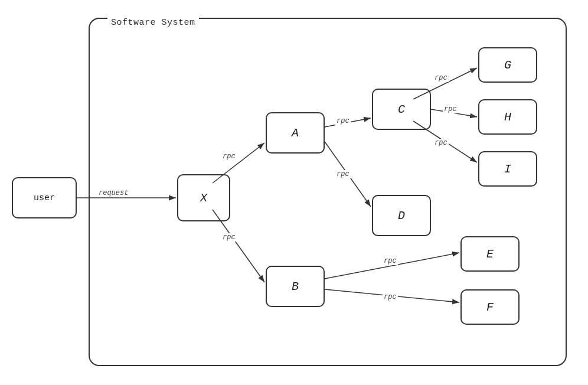  Describe the element at coordinates (229, 237) in the screenshot. I see `label-x-b: rpc` at that location.